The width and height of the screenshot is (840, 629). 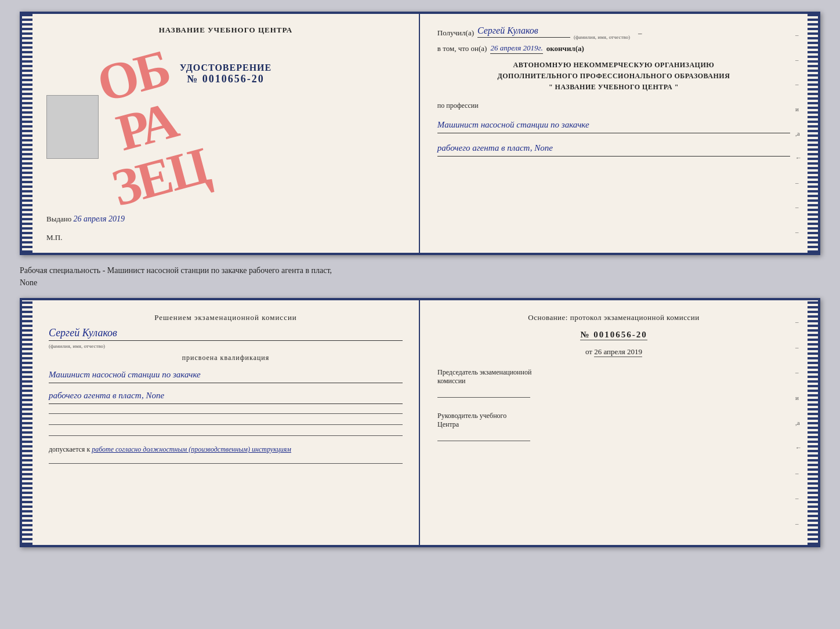 I want to click on mp-label: М.П., so click(x=55, y=238).